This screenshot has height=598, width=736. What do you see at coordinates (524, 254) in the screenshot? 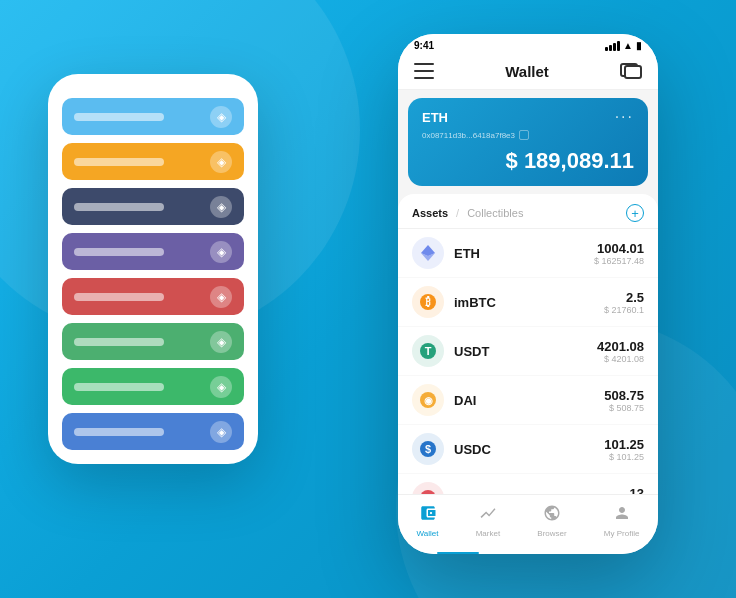
I see `asset-name-eth: ETH` at bounding box center [524, 254].